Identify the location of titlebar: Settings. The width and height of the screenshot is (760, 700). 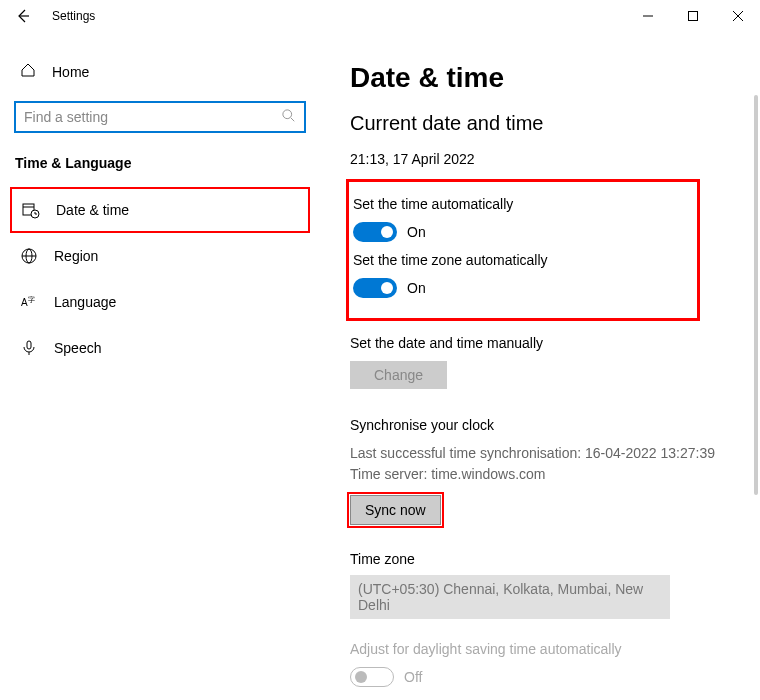
(380, 16).